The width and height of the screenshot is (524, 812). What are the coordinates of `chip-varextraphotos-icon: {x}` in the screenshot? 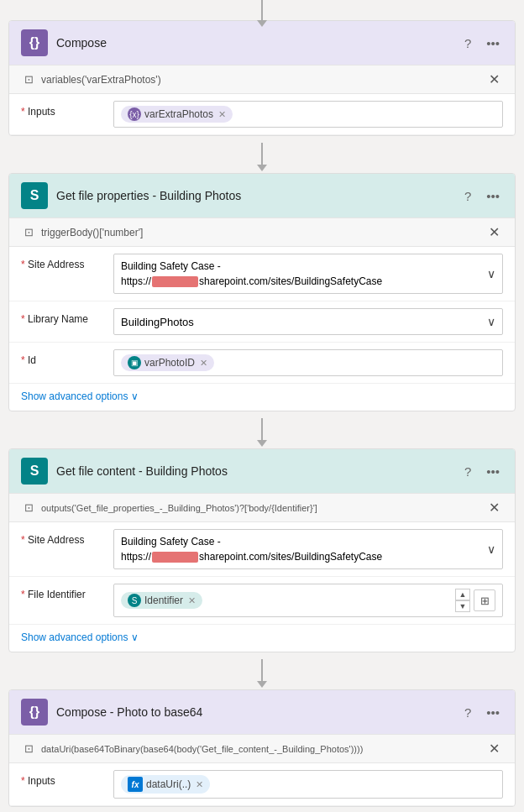 It's located at (134, 114).